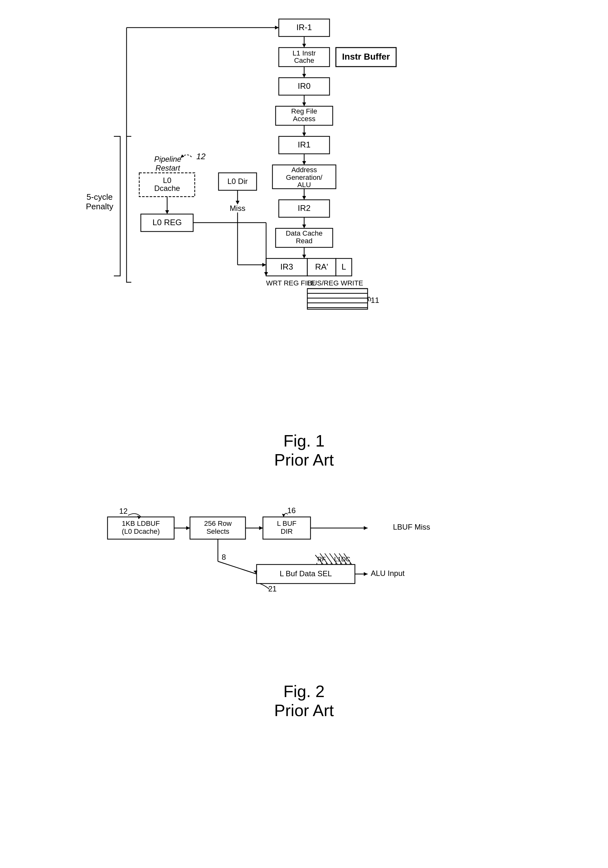  Describe the element at coordinates (304, 53) in the screenshot. I see `svg-text: L1 Instr` at that location.